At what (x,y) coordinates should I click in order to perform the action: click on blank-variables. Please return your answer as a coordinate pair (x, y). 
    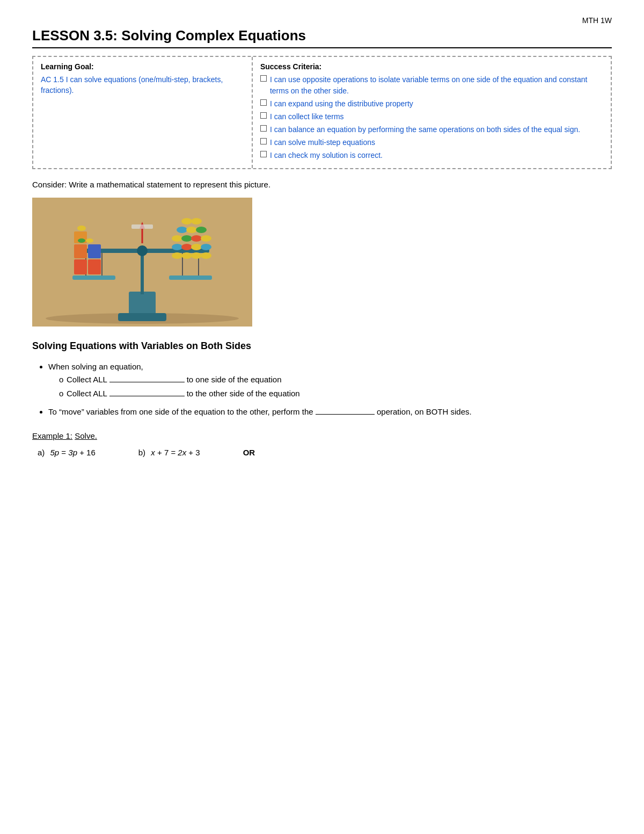
    Looking at the image, I should click on (147, 378).